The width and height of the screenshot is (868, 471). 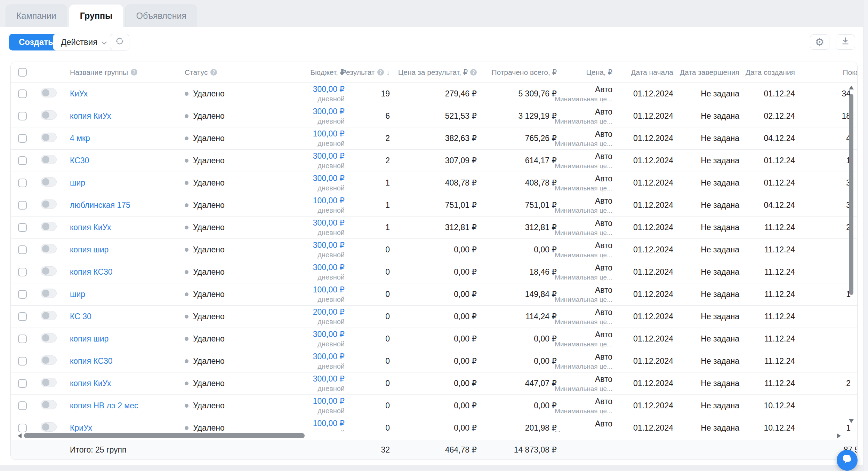 I want to click on budget-value-link: 200,00 ₽, so click(x=329, y=312).